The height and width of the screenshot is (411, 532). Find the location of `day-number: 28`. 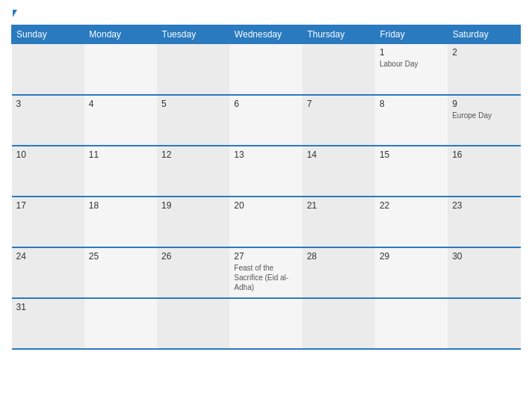

day-number: 28 is located at coordinates (339, 256).